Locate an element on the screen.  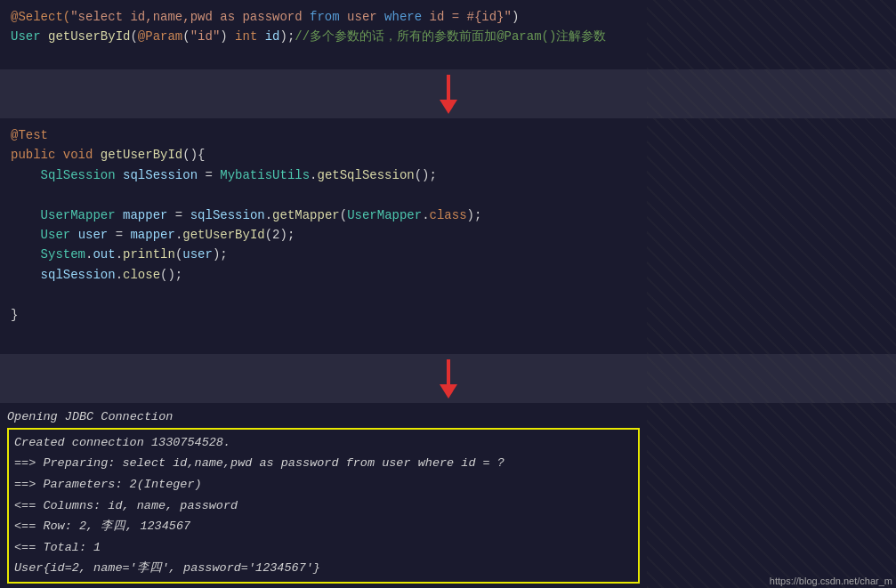
top-code-section: @Select("select id,name,pwd as password … is located at coordinates (448, 35).